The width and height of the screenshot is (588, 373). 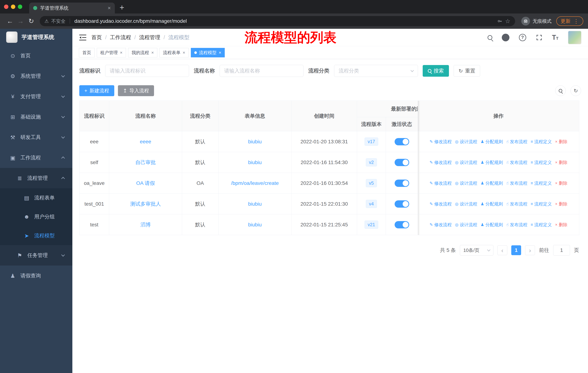 What do you see at coordinates (467, 71) in the screenshot?
I see `reset-button: ↻ 重置` at bounding box center [467, 71].